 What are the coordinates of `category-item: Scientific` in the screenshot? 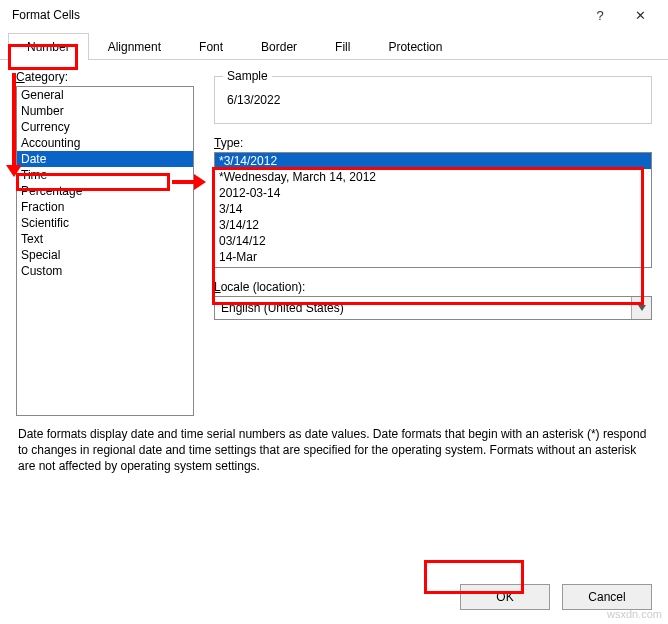 It's located at (105, 223).